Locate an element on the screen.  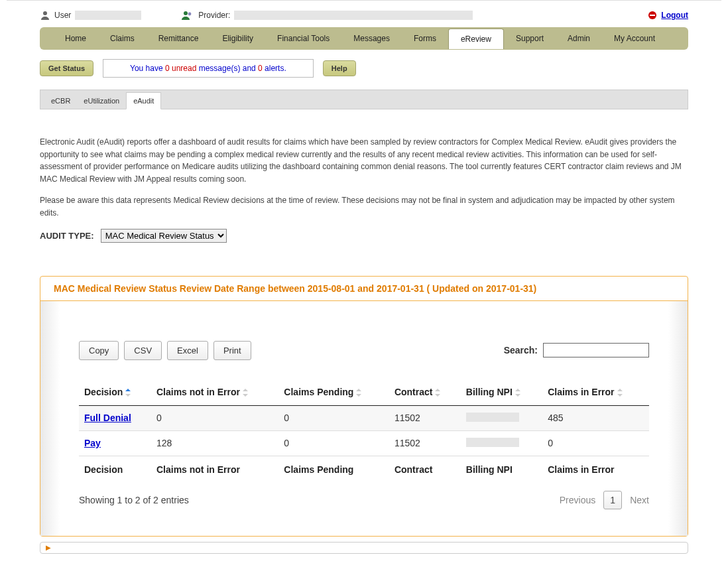
dt-bottom: Showing 1 to 2 of 2 entries Previous 1 N… is located at coordinates (364, 500).